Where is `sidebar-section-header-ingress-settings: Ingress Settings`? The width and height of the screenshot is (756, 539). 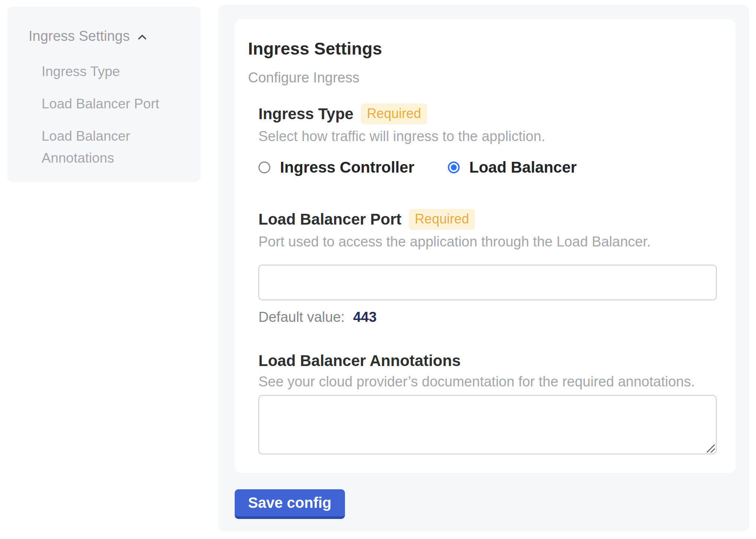 sidebar-section-header-ingress-settings: Ingress Settings is located at coordinates (109, 36).